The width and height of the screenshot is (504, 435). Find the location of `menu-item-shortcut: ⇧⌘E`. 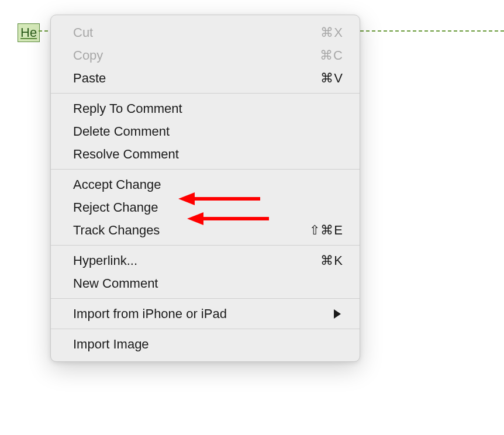

menu-item-shortcut: ⇧⌘E is located at coordinates (326, 230).